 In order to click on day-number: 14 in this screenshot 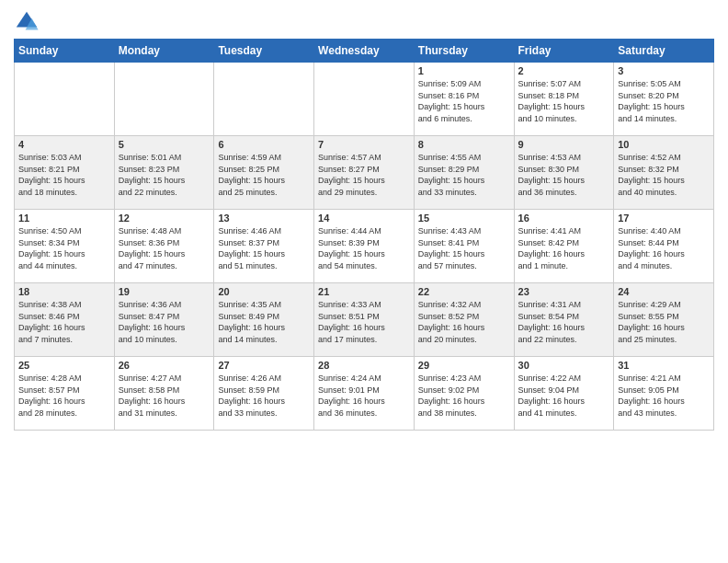, I will do `click(364, 218)`.